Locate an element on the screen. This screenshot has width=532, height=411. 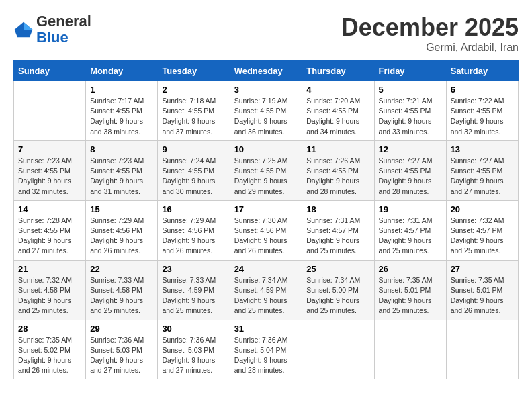
day-info: Sunrise: 7:34 AMSunset: 5:00 PMDaylight:… is located at coordinates (338, 295).